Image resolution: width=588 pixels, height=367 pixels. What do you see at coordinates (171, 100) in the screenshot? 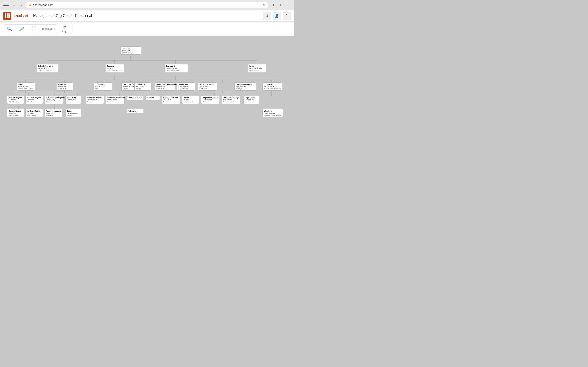
I see `qa-name: Brad Cohen` at bounding box center [171, 100].